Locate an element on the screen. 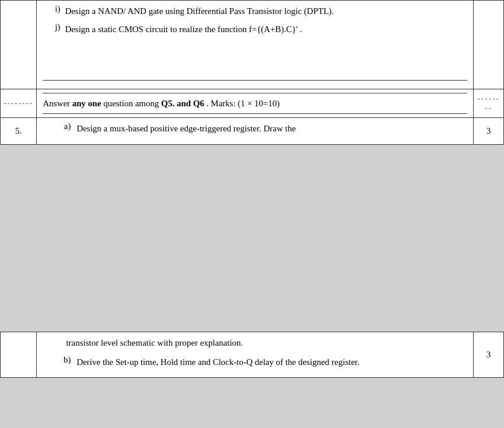 The width and height of the screenshot is (504, 428). answer-bold: any one is located at coordinates (87, 103).